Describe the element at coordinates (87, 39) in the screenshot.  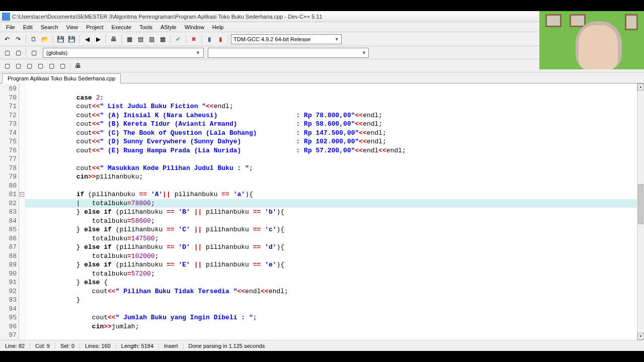
I see `back-button: ◀` at that location.